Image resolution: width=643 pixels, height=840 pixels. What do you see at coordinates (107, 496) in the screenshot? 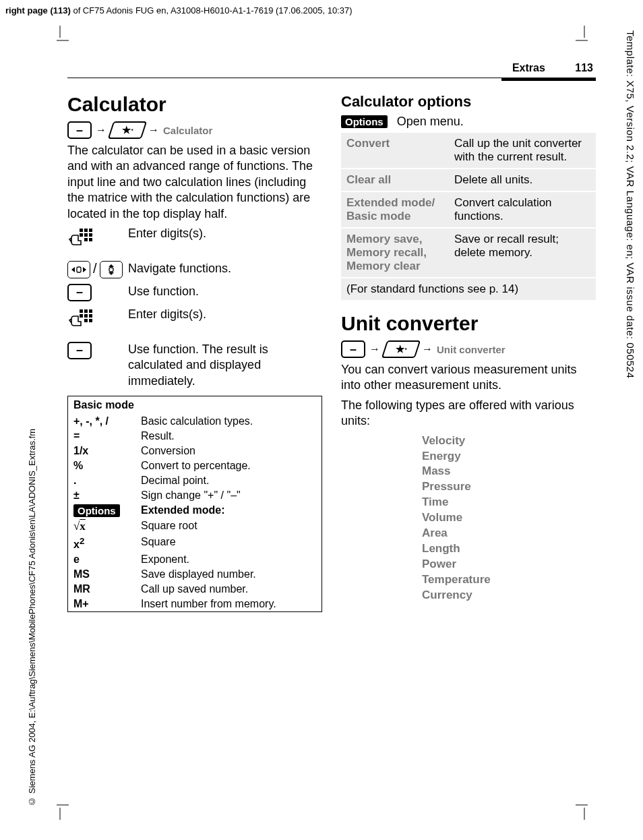
I see `op-key: ±` at bounding box center [107, 496].